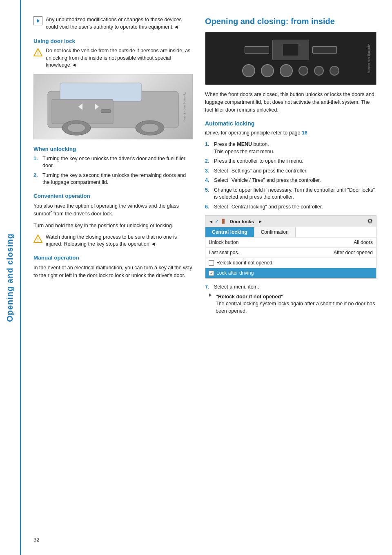 The width and height of the screenshot is (392, 555). Describe the element at coordinates (38, 239) in the screenshot. I see `warning-triangle-icon-2: !` at that location.